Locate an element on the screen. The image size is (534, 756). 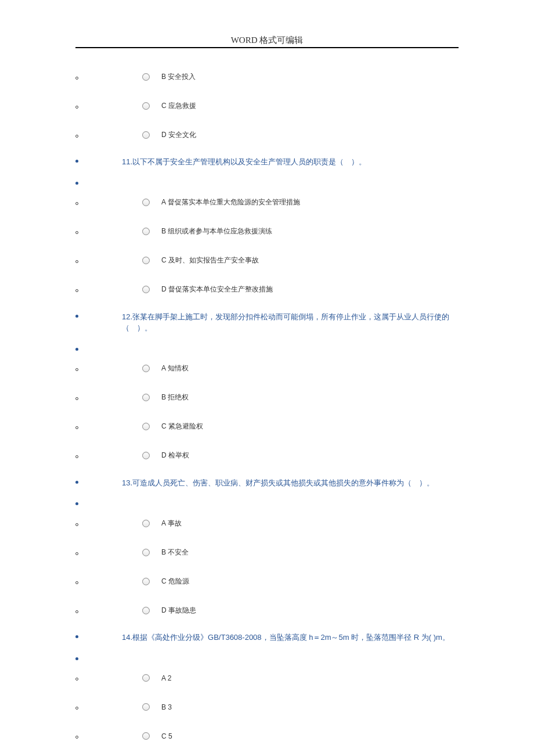
option-row: C 危险源 is located at coordinates (267, 581).